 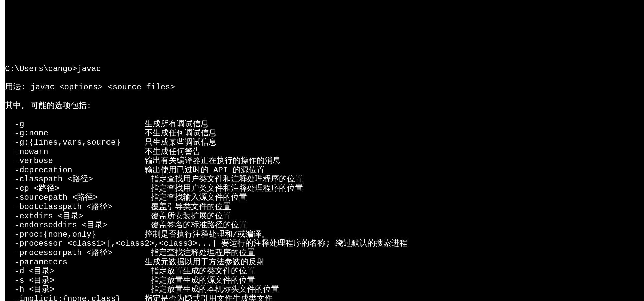 I want to click on option-description: 只生成某些调试信息, so click(x=181, y=143).